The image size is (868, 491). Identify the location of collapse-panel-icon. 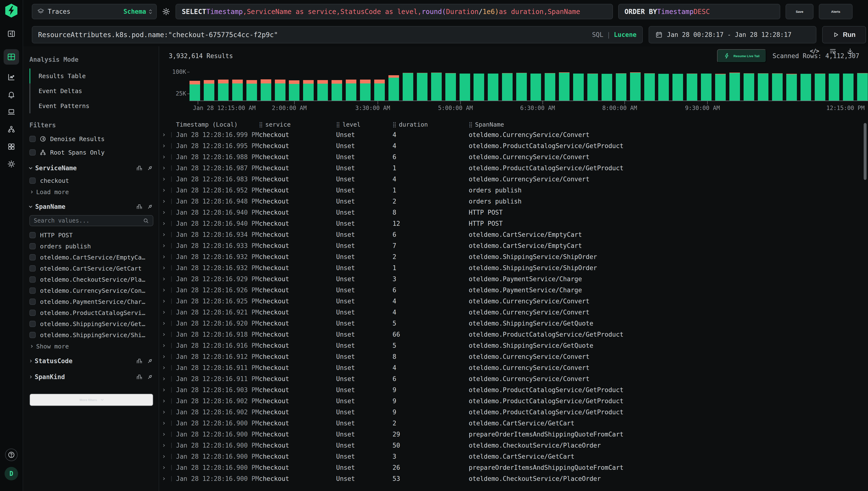
(11, 34).